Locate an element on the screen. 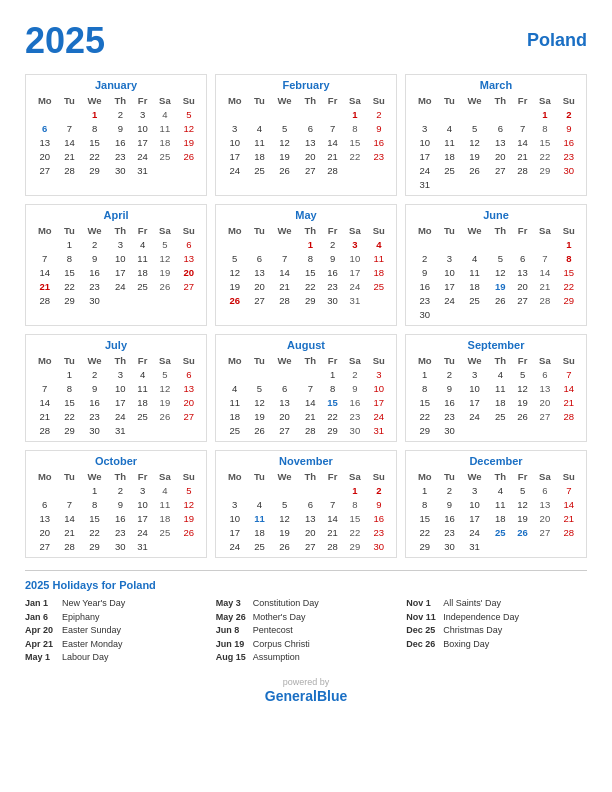  holiday-item: Aug 15Assumption is located at coordinates (306, 658).